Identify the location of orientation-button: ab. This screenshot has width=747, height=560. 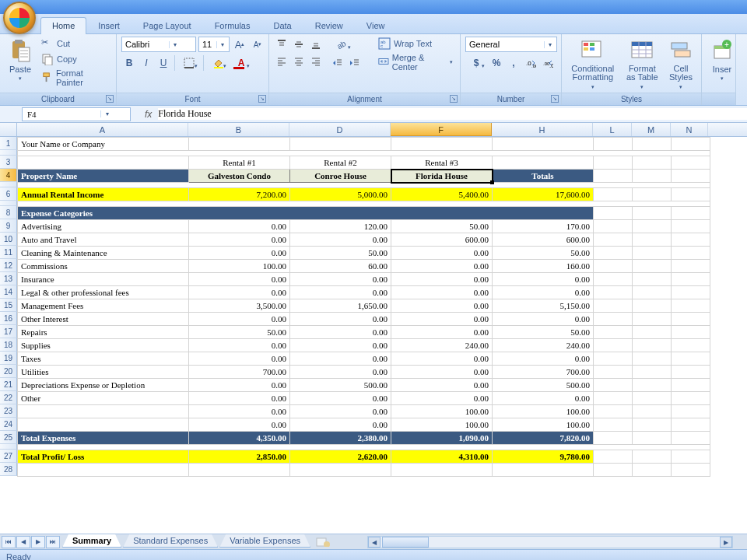
(342, 44).